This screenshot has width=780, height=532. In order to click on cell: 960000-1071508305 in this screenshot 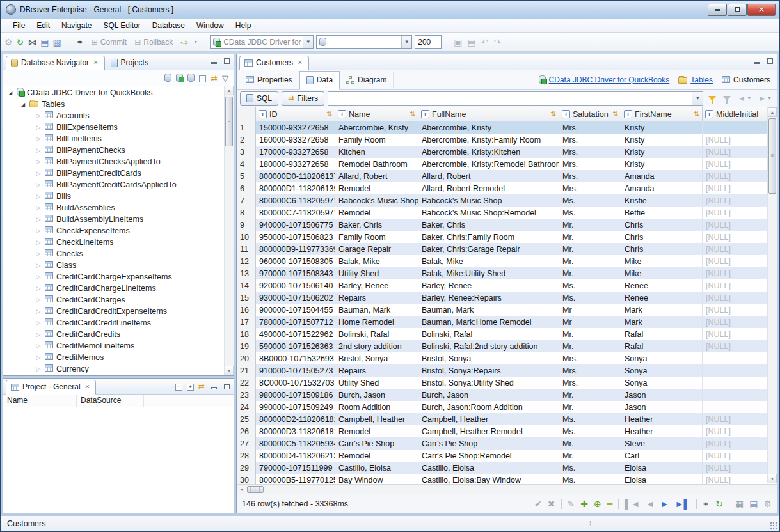, I will do `click(296, 261)`.